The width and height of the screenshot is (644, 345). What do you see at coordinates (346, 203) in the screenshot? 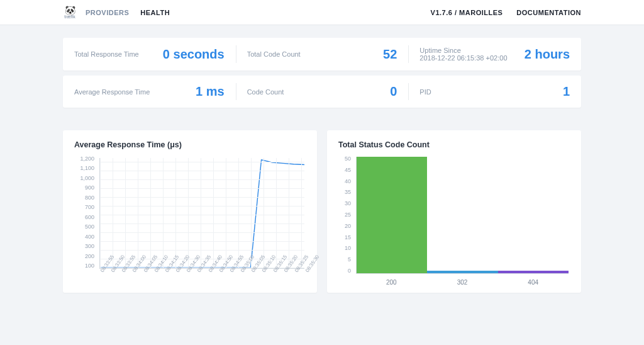
I see `y-tick: 30` at bounding box center [346, 203].